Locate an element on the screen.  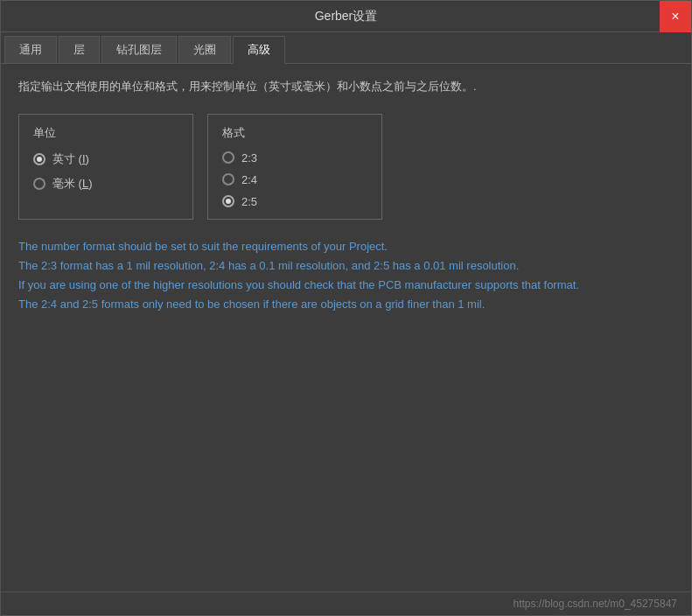
format-23-radio is located at coordinates (228, 158).